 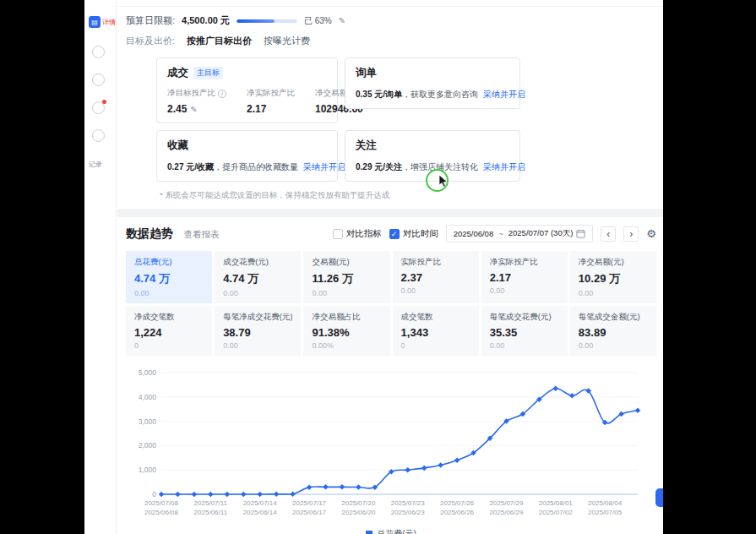 What do you see at coordinates (357, 234) in the screenshot?
I see `compare-metric-checkbox: 对比指标` at bounding box center [357, 234].